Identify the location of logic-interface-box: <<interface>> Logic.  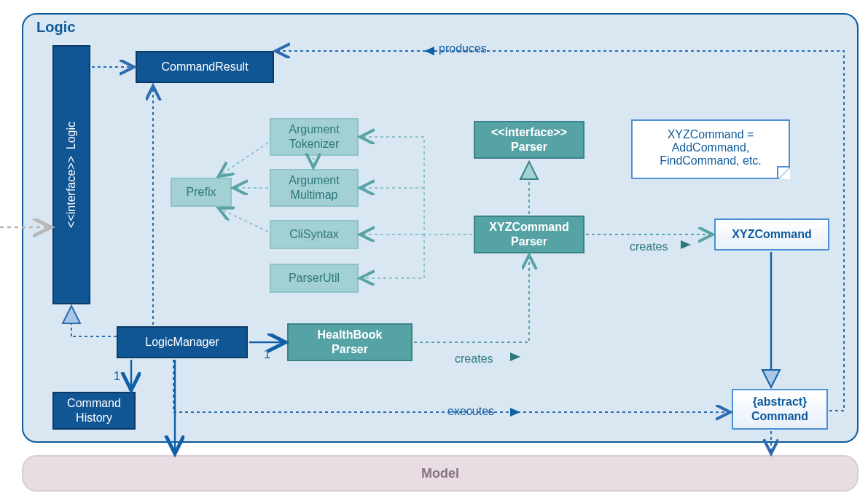
(71, 175).